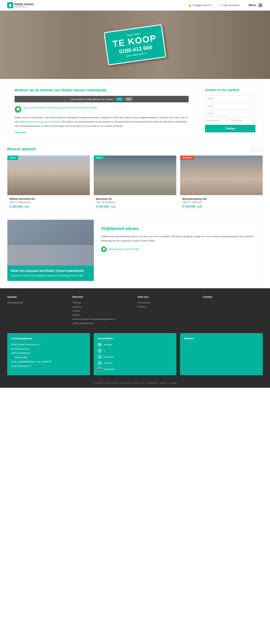 The height and width of the screenshot is (644, 270). Describe the element at coordinates (135, 250) in the screenshot. I see `advies-section: Maak een afspraak met Ridder Huizen make…` at that location.